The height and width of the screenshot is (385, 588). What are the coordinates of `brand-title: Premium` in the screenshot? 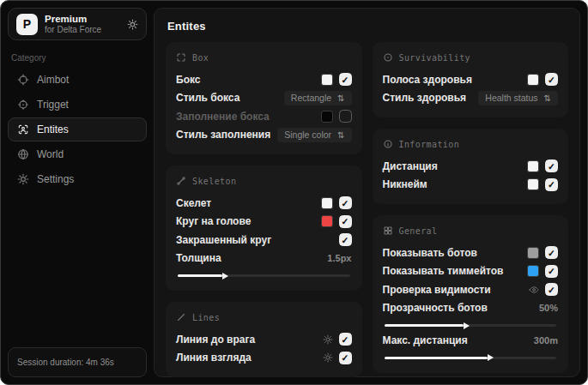 It's located at (73, 19).